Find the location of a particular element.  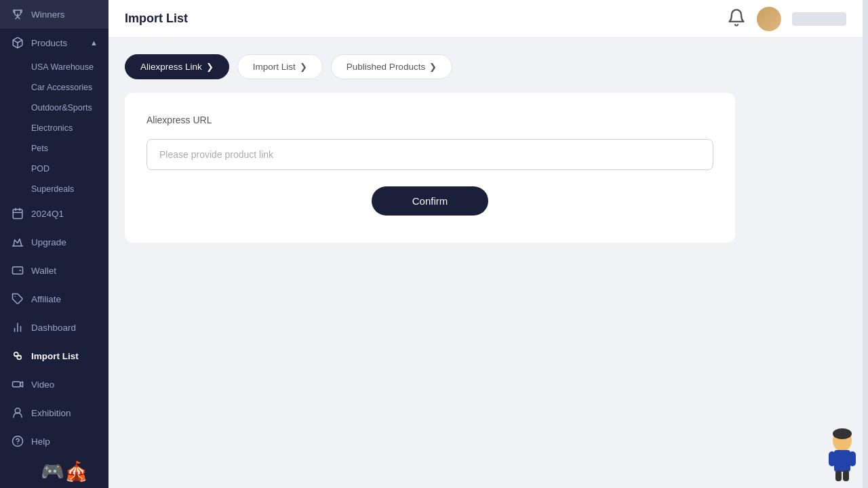

sidebar-item-label: Exhibition is located at coordinates (52, 413).